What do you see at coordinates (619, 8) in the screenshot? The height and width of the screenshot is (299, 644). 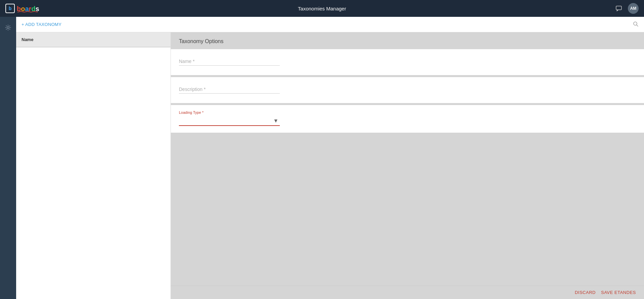 I see `chat-icon-button` at bounding box center [619, 8].